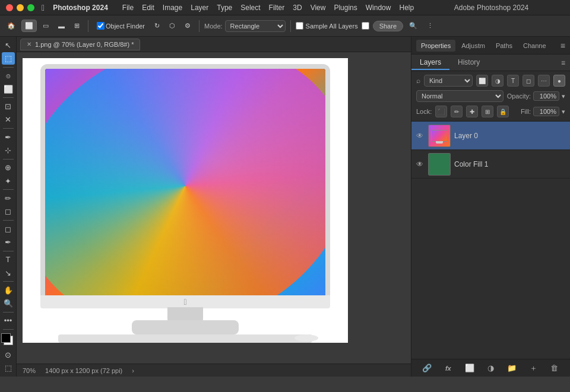 The image size is (570, 392). What do you see at coordinates (224, 8) in the screenshot?
I see `menu-type: Type` at bounding box center [224, 8].